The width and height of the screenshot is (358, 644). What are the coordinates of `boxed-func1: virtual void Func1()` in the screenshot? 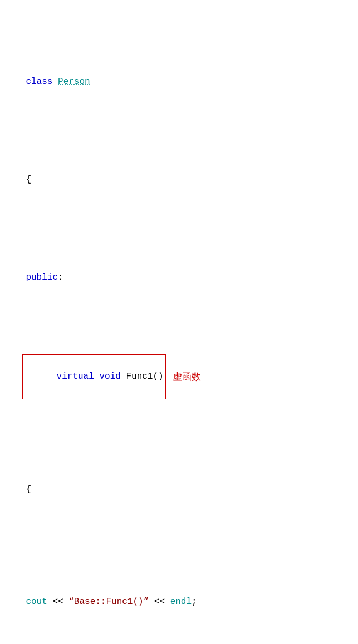 It's located at (94, 377).